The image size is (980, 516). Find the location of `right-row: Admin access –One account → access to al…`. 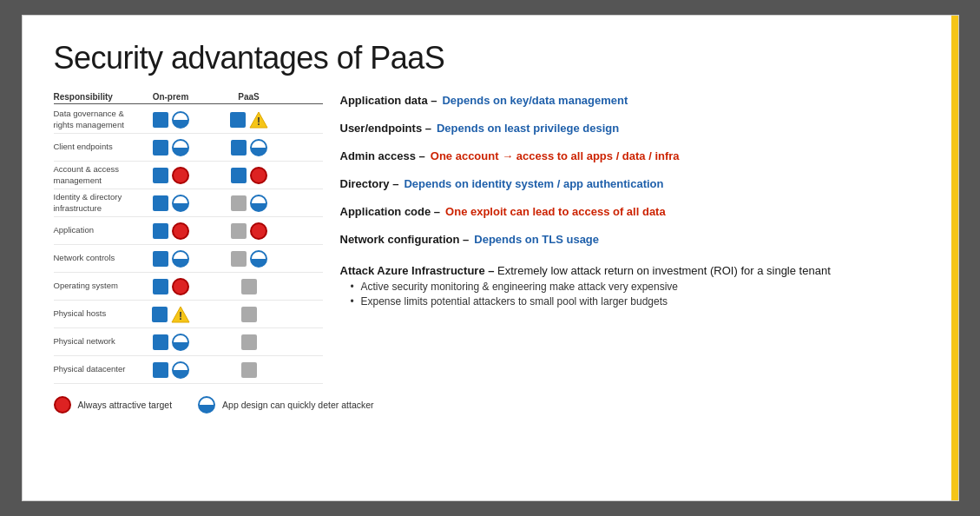

right-row: Admin access –One account → access to al… is located at coordinates (634, 162).